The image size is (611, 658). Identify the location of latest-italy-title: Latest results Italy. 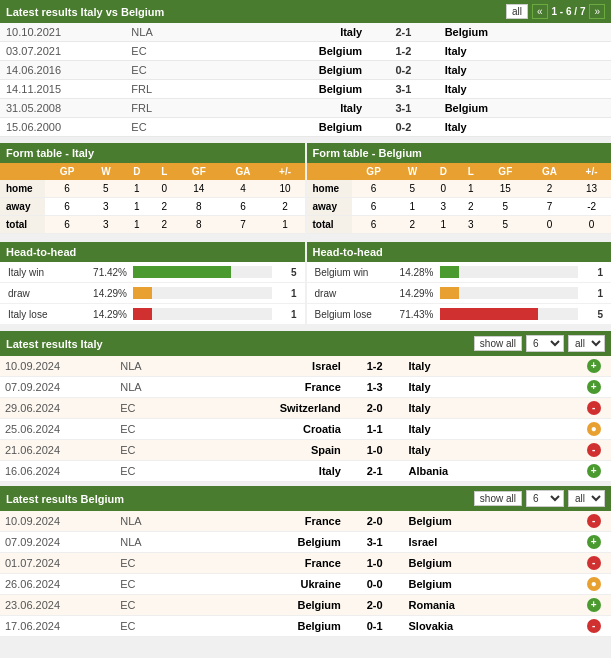
(54, 344).